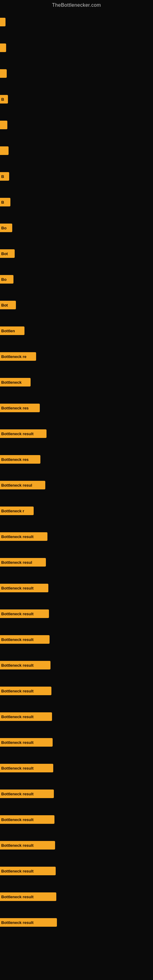 This screenshot has width=153, height=980. I want to click on site-title: TheBottlenecker.com, so click(76, 5).